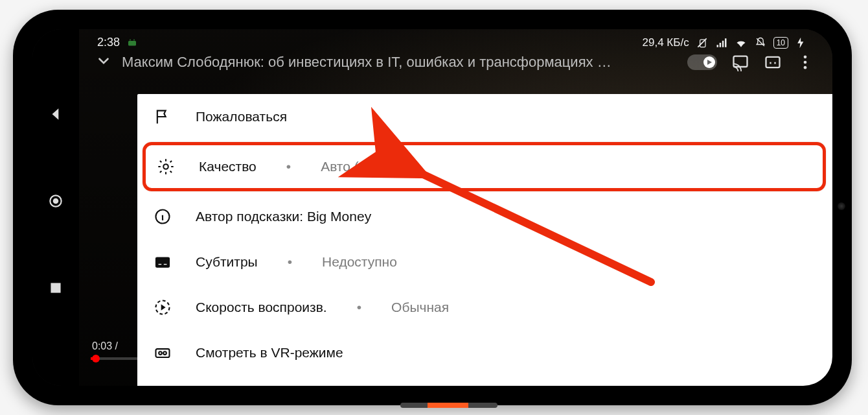 Image resolution: width=868 pixels, height=415 pixels. I want to click on autoplay-toggle, so click(702, 62).